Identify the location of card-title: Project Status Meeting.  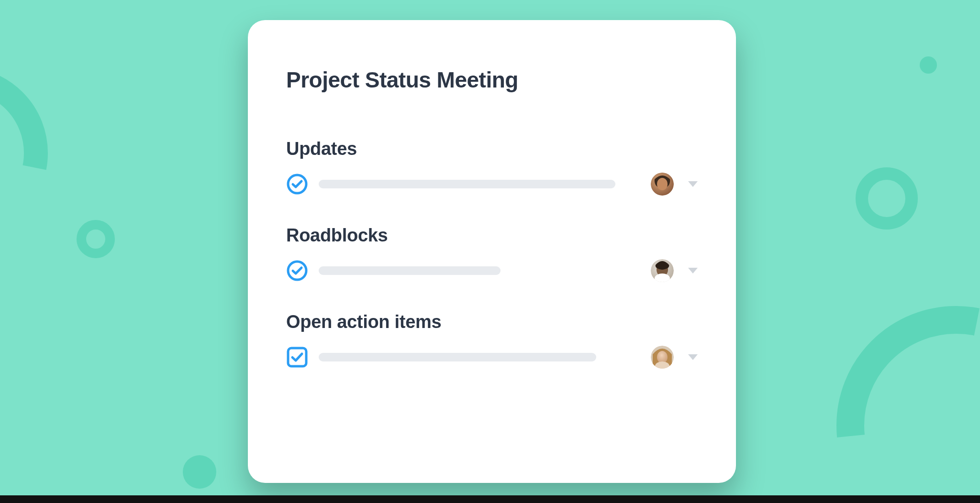
(492, 80).